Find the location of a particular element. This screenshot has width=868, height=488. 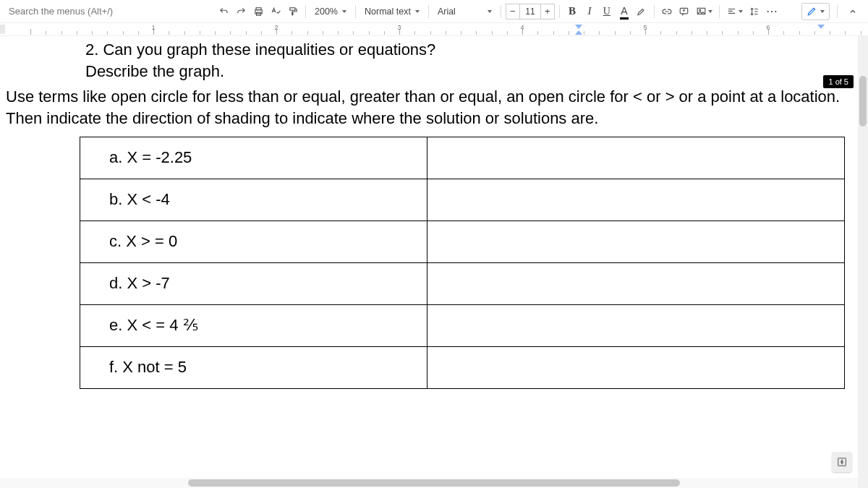

horizontal-scrollbar is located at coordinates (429, 483).